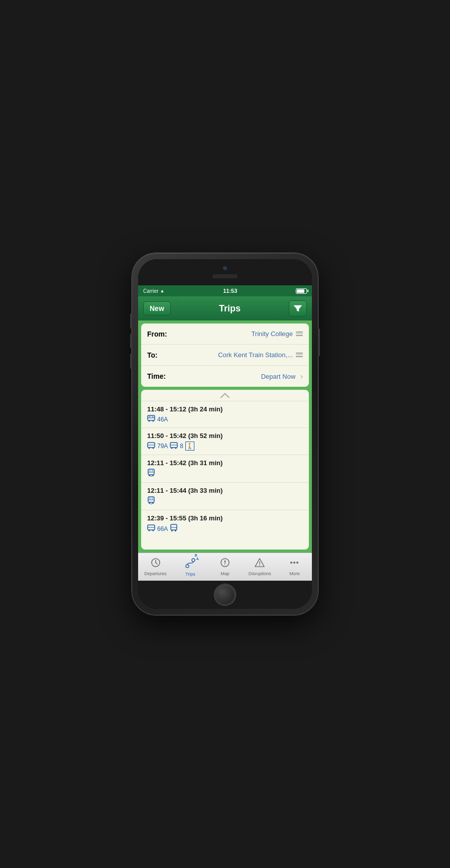 The height and width of the screenshot is (868, 450). I want to click on funnel-icon, so click(298, 308).